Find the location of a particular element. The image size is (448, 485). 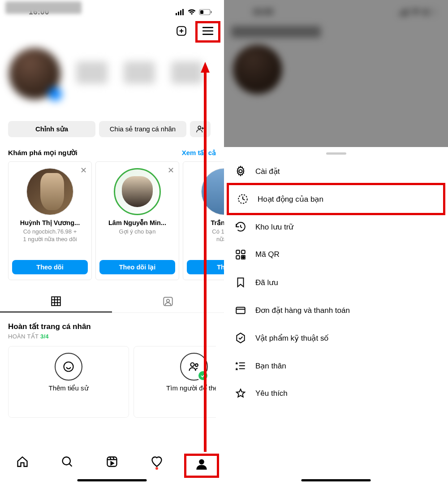

suggestion-name: Huỳnh Thị Vương... is located at coordinates (50, 223).